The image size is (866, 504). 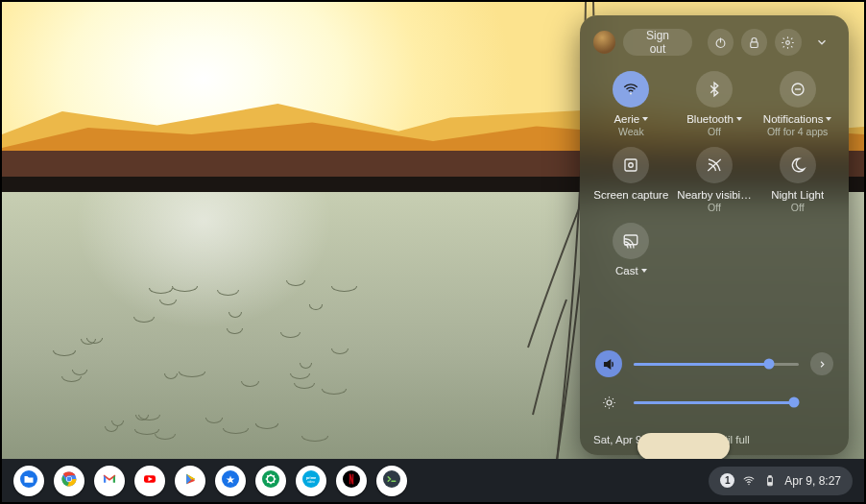 What do you see at coordinates (631, 241) in the screenshot?
I see `cast-toggle` at bounding box center [631, 241].